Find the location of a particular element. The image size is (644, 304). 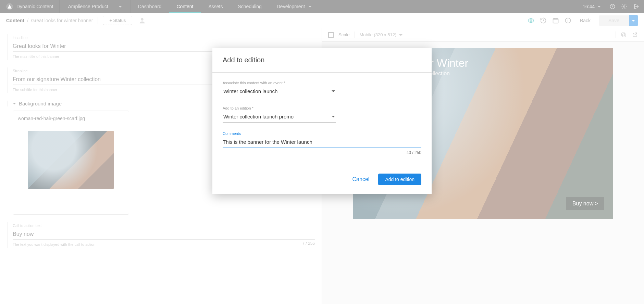

modal-actions: Cancel Add to edition is located at coordinates (322, 181).